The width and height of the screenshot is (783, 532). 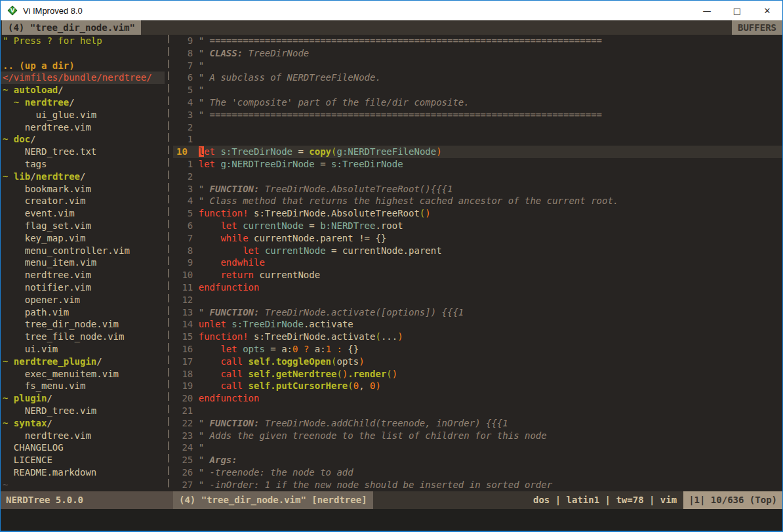 I want to click on tree-item: NERD_tree.vim, so click(x=84, y=411).